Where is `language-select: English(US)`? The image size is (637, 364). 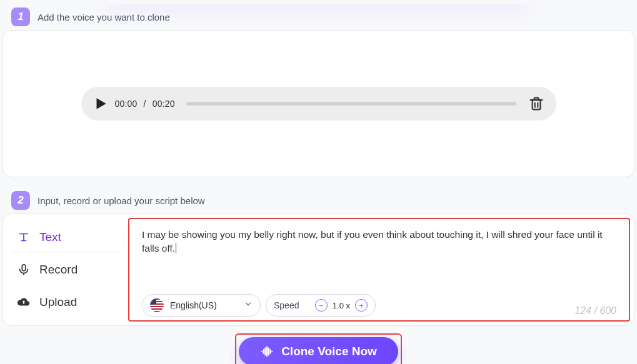
language-select: English(US) is located at coordinates (201, 305).